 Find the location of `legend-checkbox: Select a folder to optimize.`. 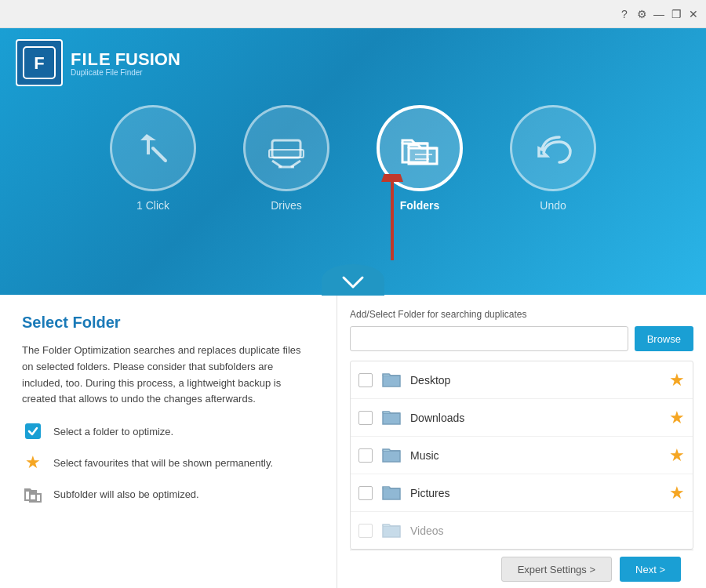

legend-checkbox: Select a folder to optimize. is located at coordinates (168, 431).